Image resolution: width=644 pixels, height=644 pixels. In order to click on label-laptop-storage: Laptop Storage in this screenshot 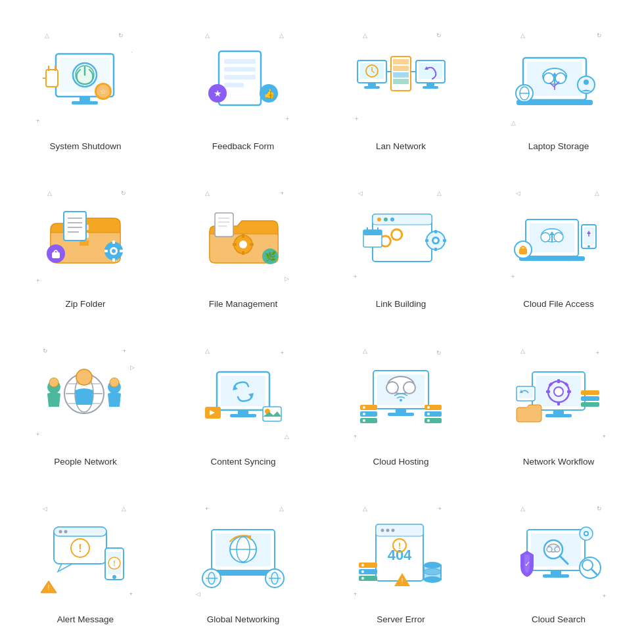, I will do `click(559, 147)`.